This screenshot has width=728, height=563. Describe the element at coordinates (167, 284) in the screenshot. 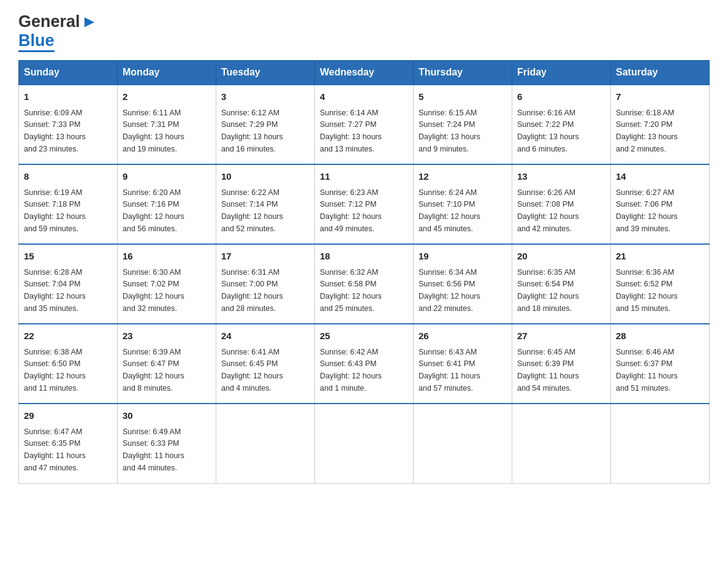

I see `calendar-day-cell: 16 Sunrise: 6:30 AMSunset: 7:02 PMDaylig…` at that location.